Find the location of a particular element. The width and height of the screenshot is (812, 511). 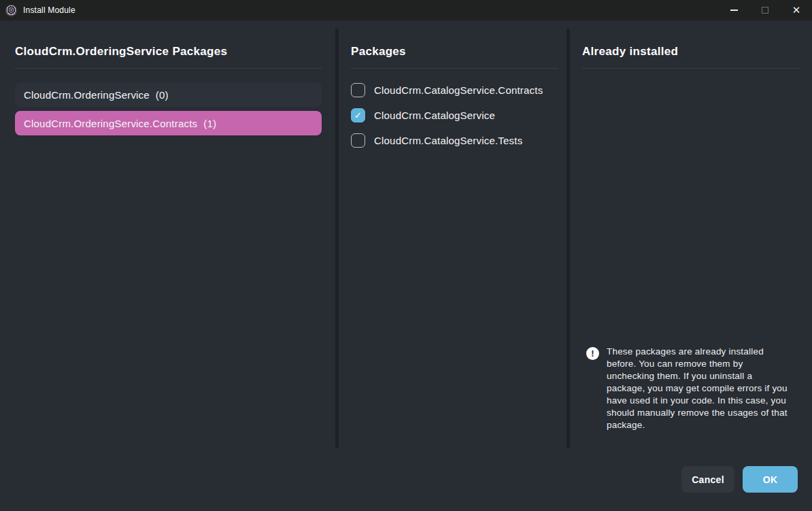

package-row-catalogservice-contracts: ✓ CloudCrm.CatalogService.Contracts is located at coordinates (454, 90).